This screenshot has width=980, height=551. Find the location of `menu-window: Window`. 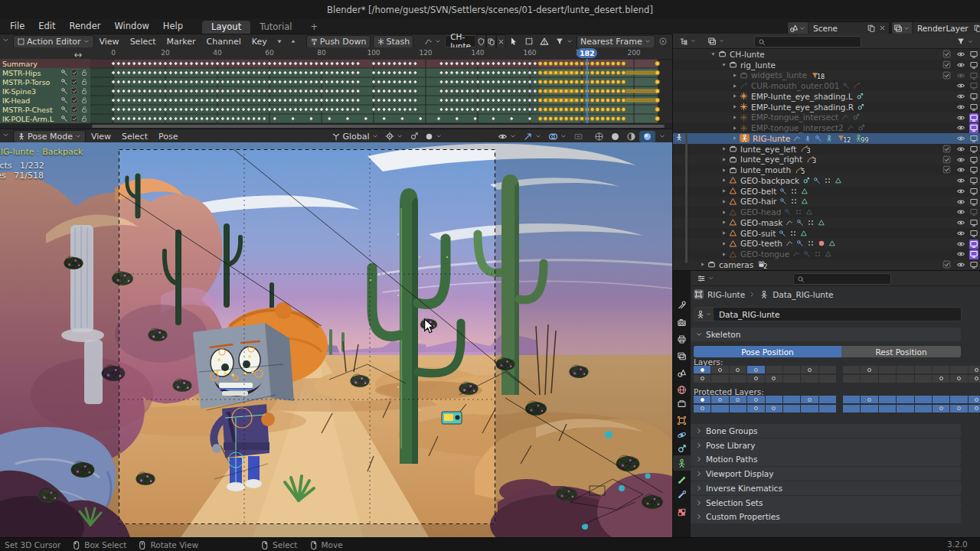

menu-window: Window is located at coordinates (132, 26).